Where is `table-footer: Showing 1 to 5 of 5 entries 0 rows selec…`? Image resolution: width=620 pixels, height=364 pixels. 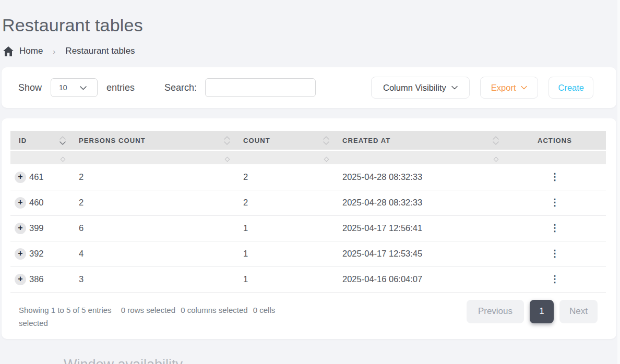
table-footer: Showing 1 to 5 of 5 entries 0 rows selec… is located at coordinates (308, 315).